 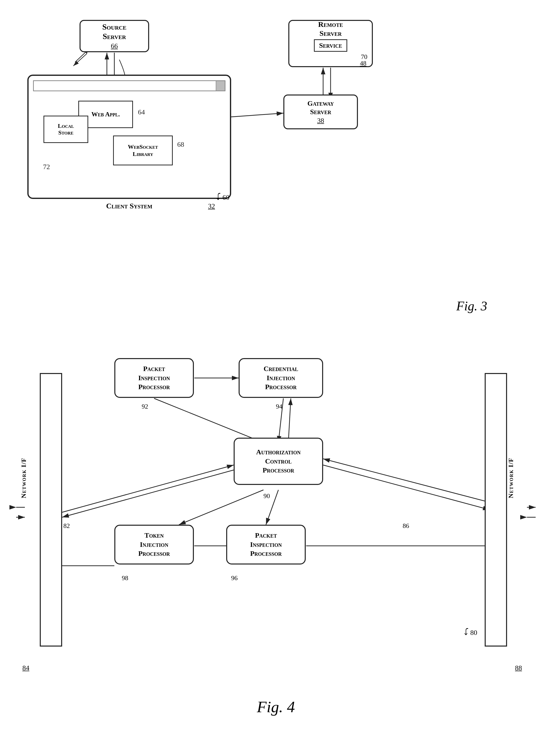 I want to click on credential-injection-box: CredentialInjectionProcessor, so click(x=281, y=378).